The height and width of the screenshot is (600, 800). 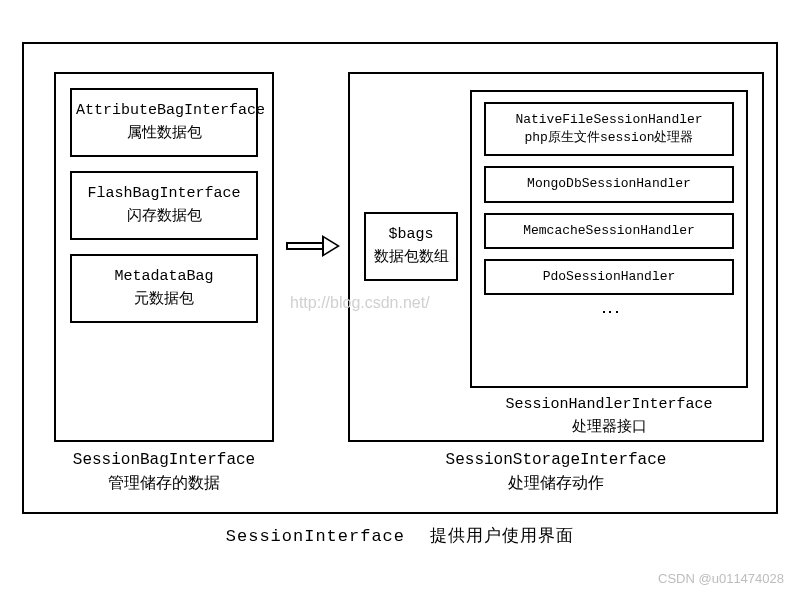 What do you see at coordinates (609, 184) in the screenshot?
I see `mongodb-handler-box: MongoDbSessionHandler` at bounding box center [609, 184].